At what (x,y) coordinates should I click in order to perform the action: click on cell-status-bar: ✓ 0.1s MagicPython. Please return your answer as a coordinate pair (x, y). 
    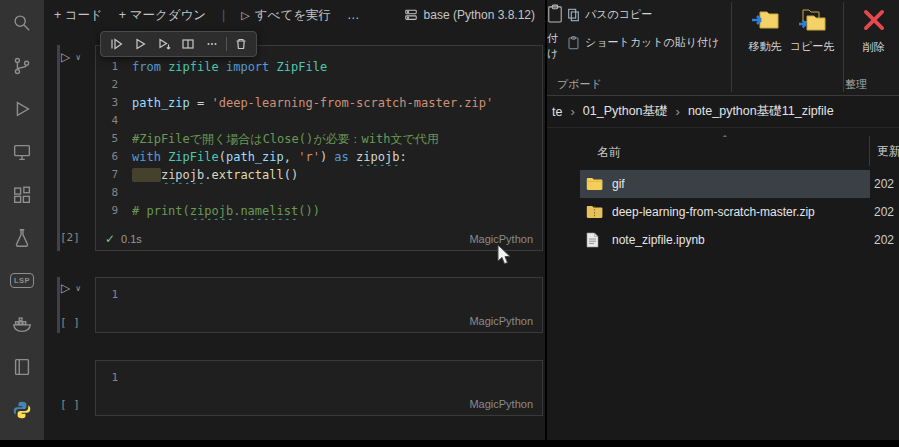
    Looking at the image, I should click on (319, 239).